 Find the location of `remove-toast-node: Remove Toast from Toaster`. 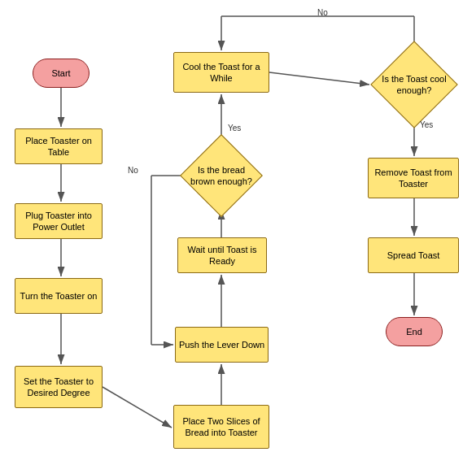

remove-toast-node: Remove Toast from Toaster is located at coordinates (413, 178).